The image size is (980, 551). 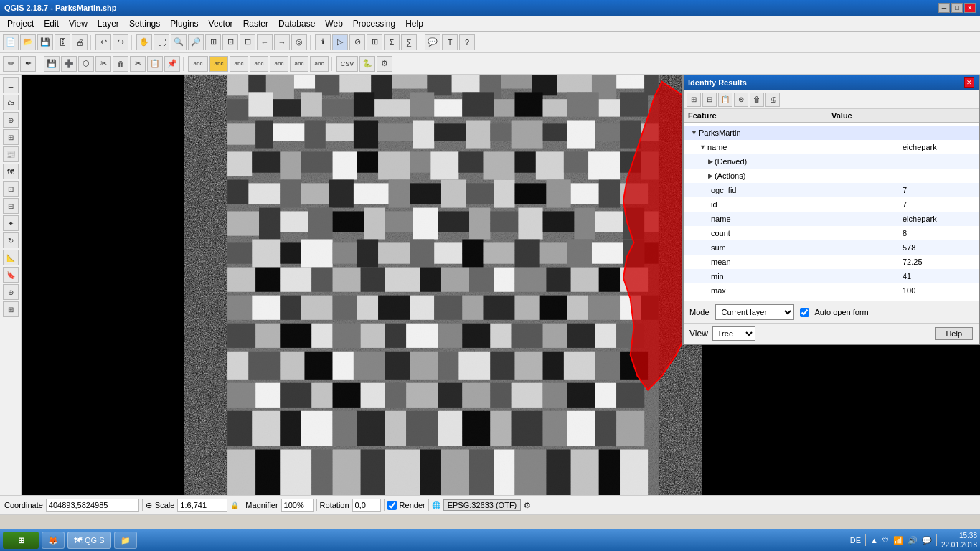 What do you see at coordinates (126, 540) in the screenshot?
I see `explorer-taskbar-button: 📁` at bounding box center [126, 540].